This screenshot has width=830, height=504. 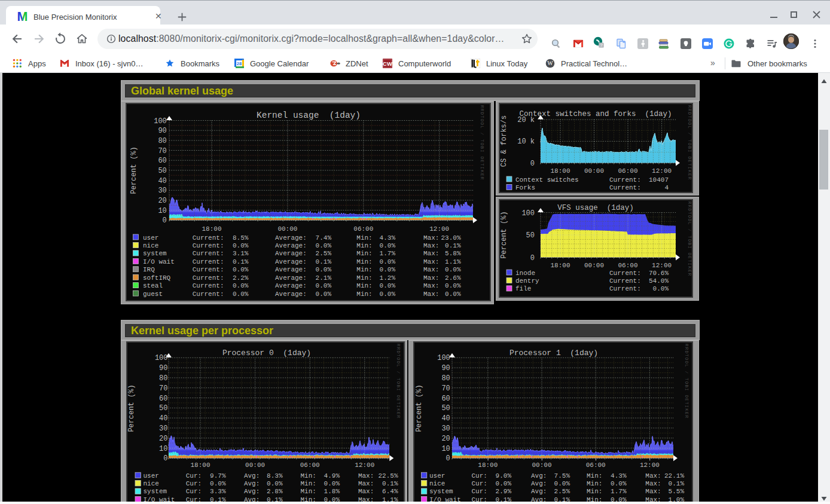 What do you see at coordinates (675, 476) in the screenshot?
I see `svg-text: 22.1%` at bounding box center [675, 476].